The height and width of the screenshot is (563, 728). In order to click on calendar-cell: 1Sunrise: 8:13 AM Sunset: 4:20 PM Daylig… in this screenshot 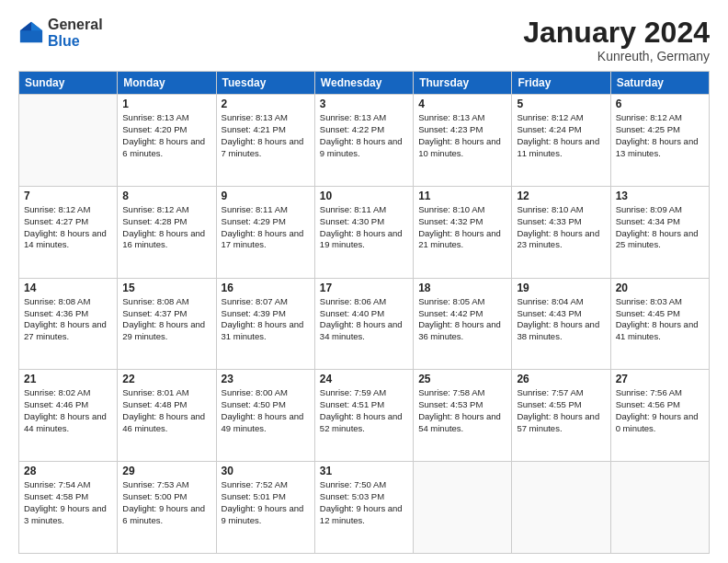, I will do `click(167, 141)`.